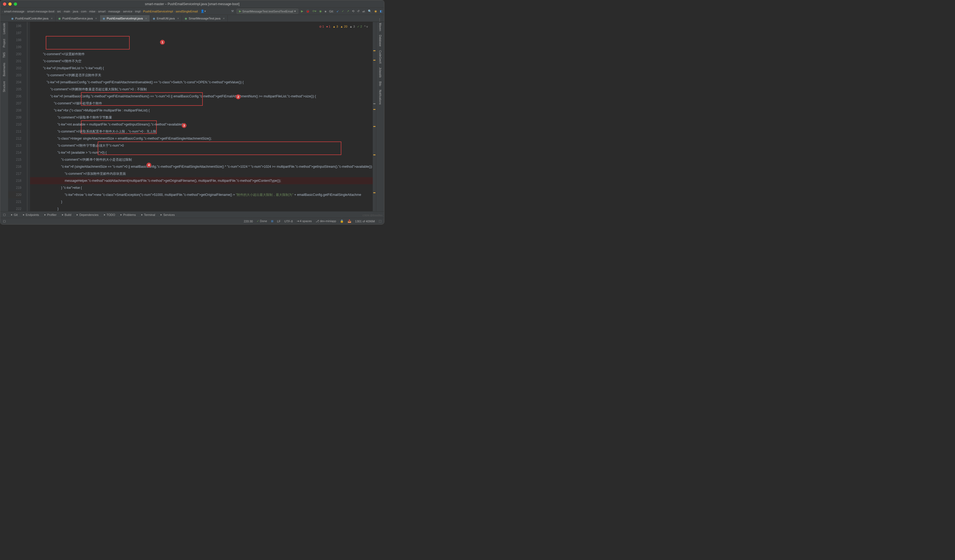 The image size is (955, 560). Describe the element at coordinates (203, 54) in the screenshot. I see `code-line: "c-comment">//设置邮件附件` at that location.